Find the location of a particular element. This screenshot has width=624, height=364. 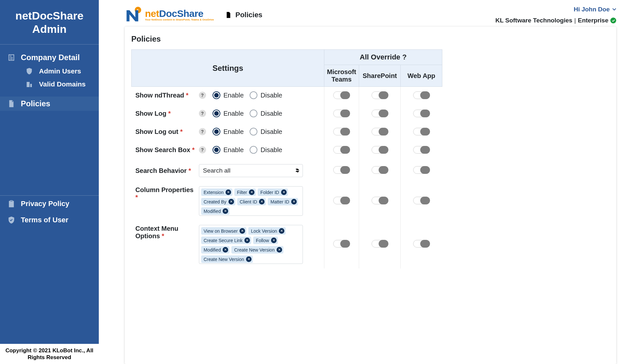

user-menu: Hi John Doe is located at coordinates (595, 9).